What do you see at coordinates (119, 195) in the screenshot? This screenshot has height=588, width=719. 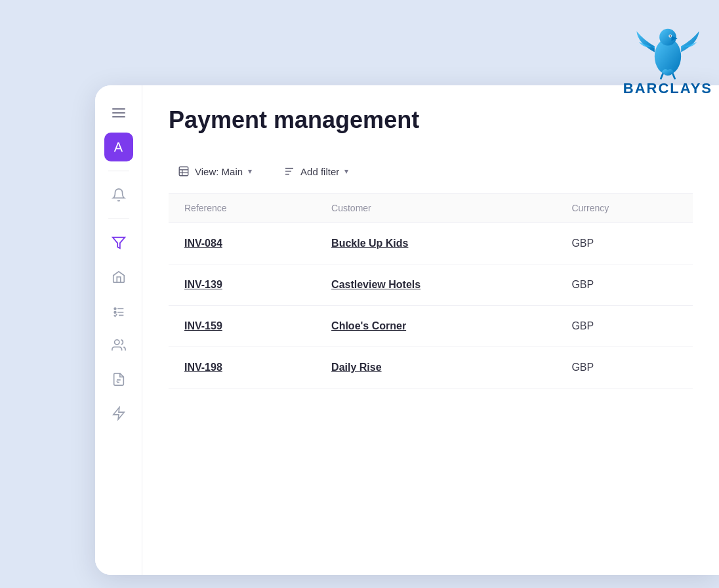 I see `sidebar-item-notifications` at bounding box center [119, 195].